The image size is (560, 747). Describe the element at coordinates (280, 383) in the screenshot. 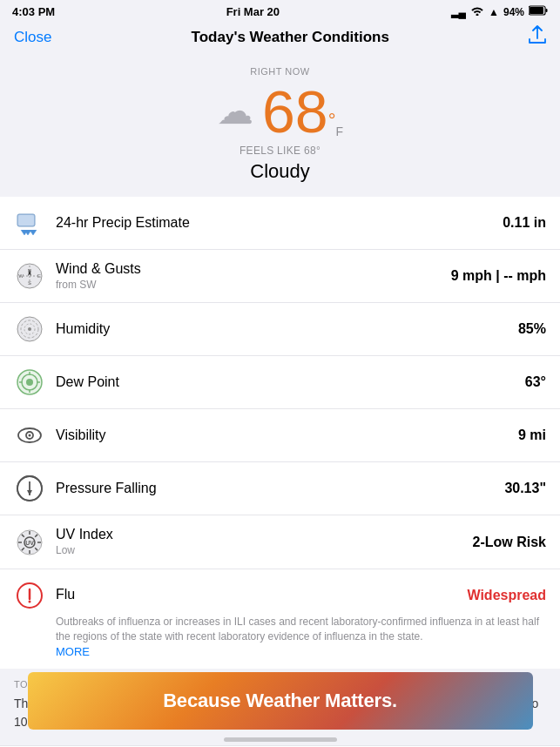

I see `weather-item-dew: Dew Point 63°` at that location.